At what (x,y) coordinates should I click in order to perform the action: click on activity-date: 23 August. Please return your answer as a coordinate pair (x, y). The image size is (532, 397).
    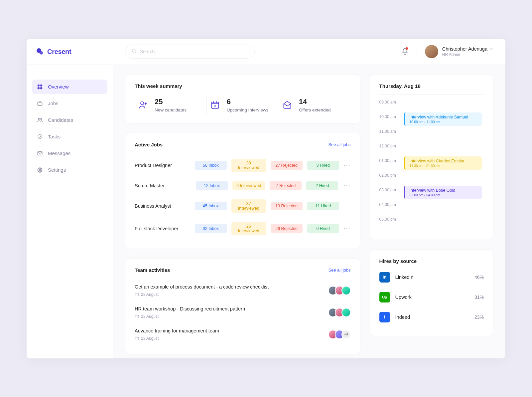
    Looking at the image, I should click on (230, 295).